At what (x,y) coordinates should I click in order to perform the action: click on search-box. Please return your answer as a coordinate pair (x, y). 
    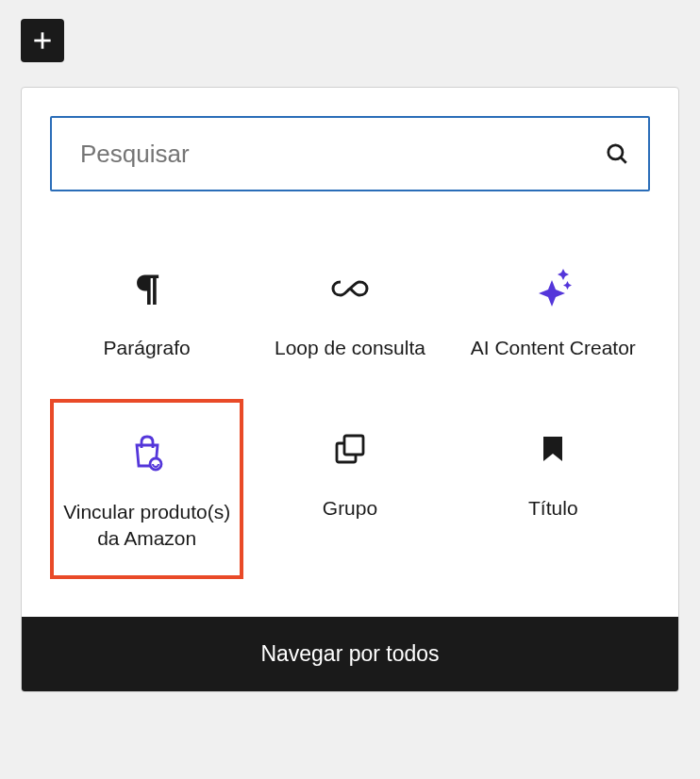
    Looking at the image, I should click on (350, 154).